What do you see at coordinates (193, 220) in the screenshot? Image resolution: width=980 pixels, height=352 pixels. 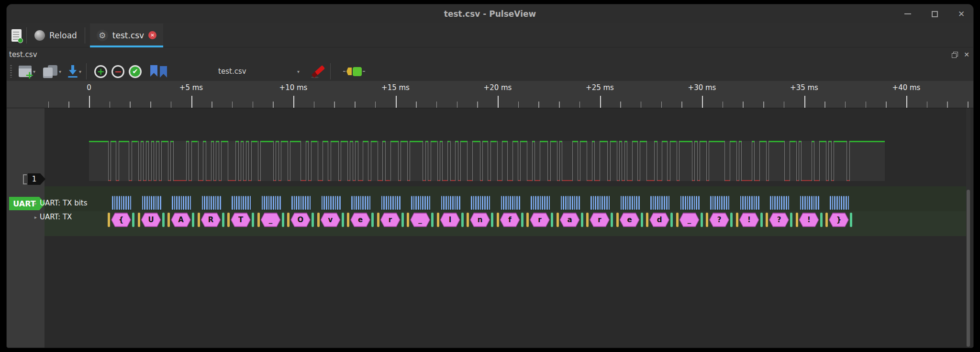 I see `stop-bit-annotation` at bounding box center [193, 220].